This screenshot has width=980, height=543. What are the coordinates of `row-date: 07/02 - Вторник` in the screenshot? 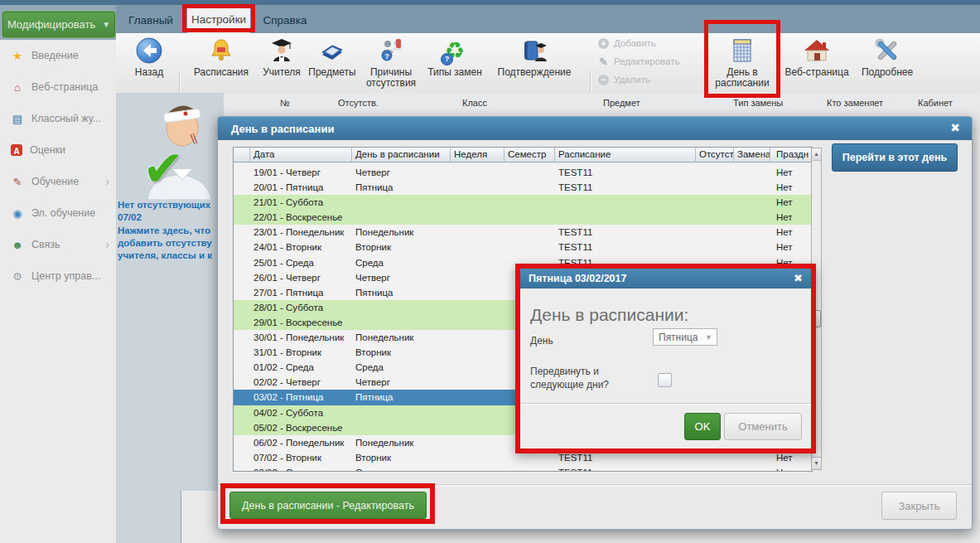 It's located at (302, 458).